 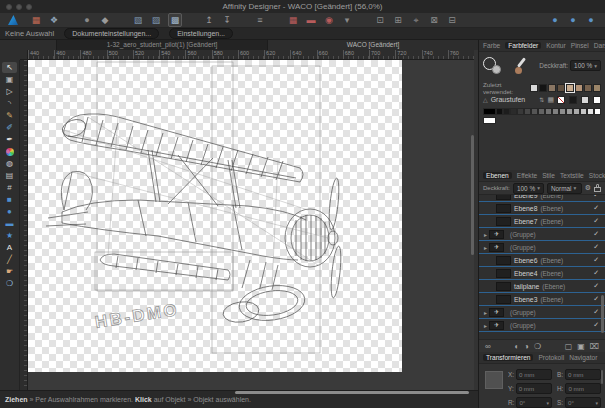 I want to click on fill-stroke-selector, so click(x=496, y=67).